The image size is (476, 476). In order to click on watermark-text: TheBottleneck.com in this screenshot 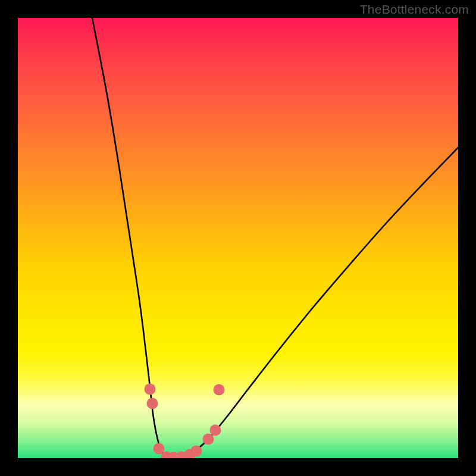, I will do `click(414, 10)`.